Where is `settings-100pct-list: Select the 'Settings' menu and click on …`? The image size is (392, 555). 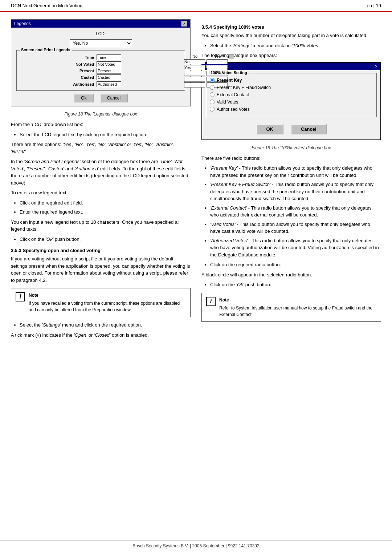 settings-100pct-list: Select the 'Settings' menu and click on … is located at coordinates (295, 46).